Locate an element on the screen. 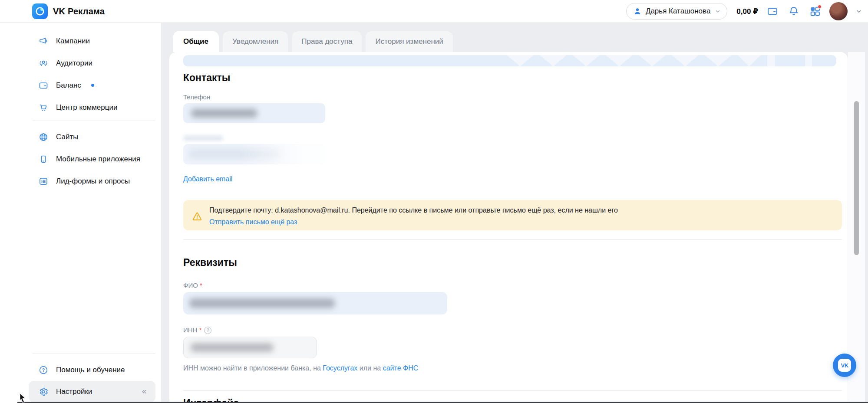 The height and width of the screenshot is (403, 868). inn-help-icon: ? is located at coordinates (208, 331).